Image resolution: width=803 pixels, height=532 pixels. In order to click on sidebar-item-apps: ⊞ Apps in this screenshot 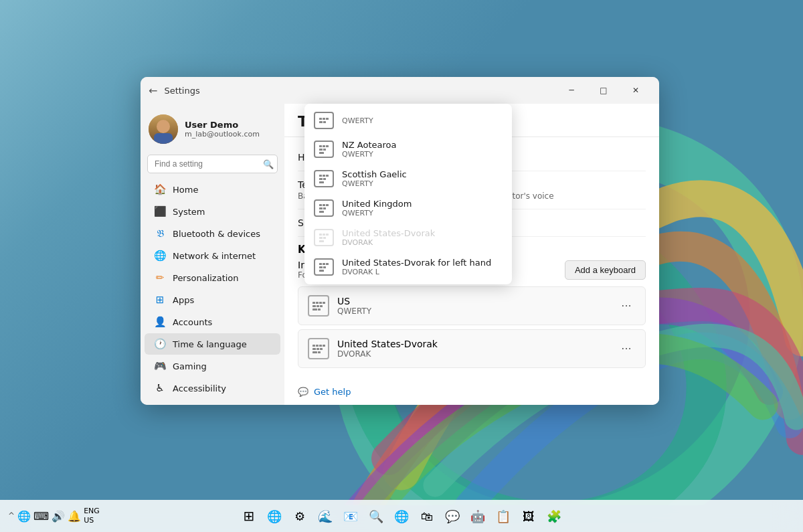, I will do `click(213, 300)`.